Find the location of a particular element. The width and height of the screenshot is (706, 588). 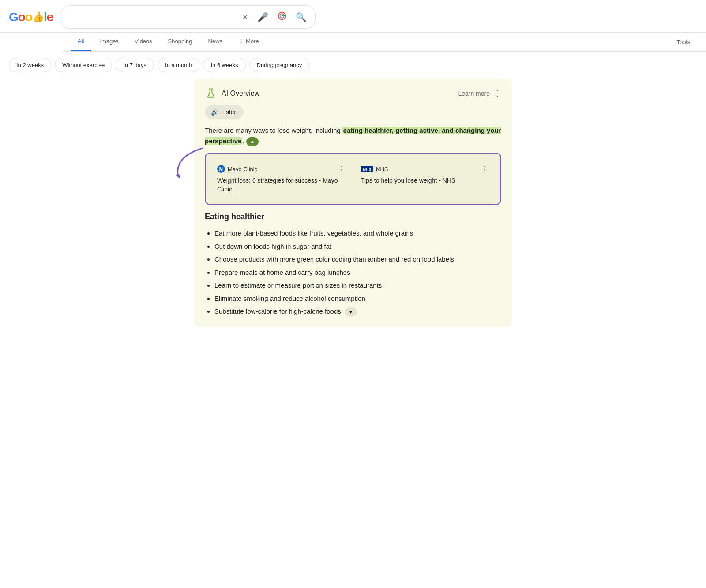

chip-during-pregnancy: During pregnancy is located at coordinates (280, 65).